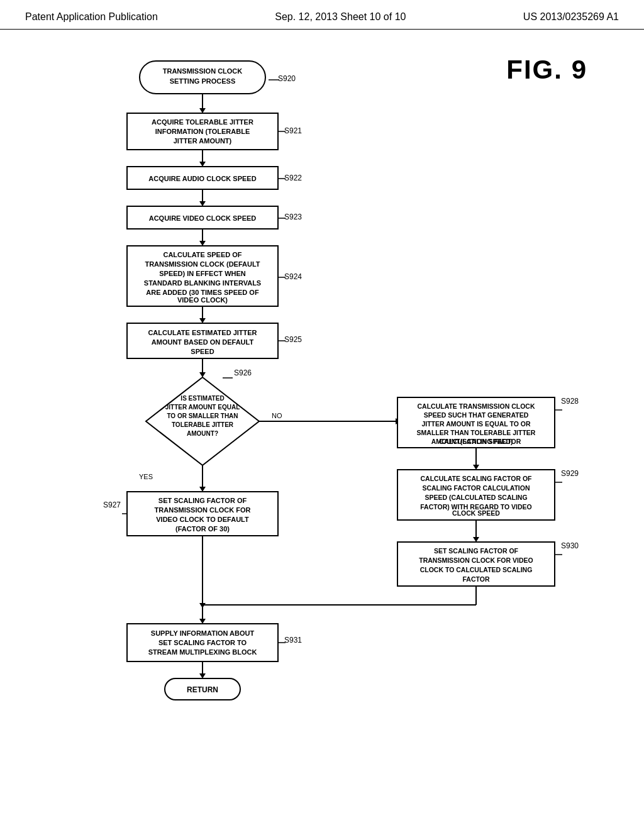 Image resolution: width=644 pixels, height=830 pixels. Describe the element at coordinates (547, 70) in the screenshot. I see `figure-label: FIG. 9` at that location.